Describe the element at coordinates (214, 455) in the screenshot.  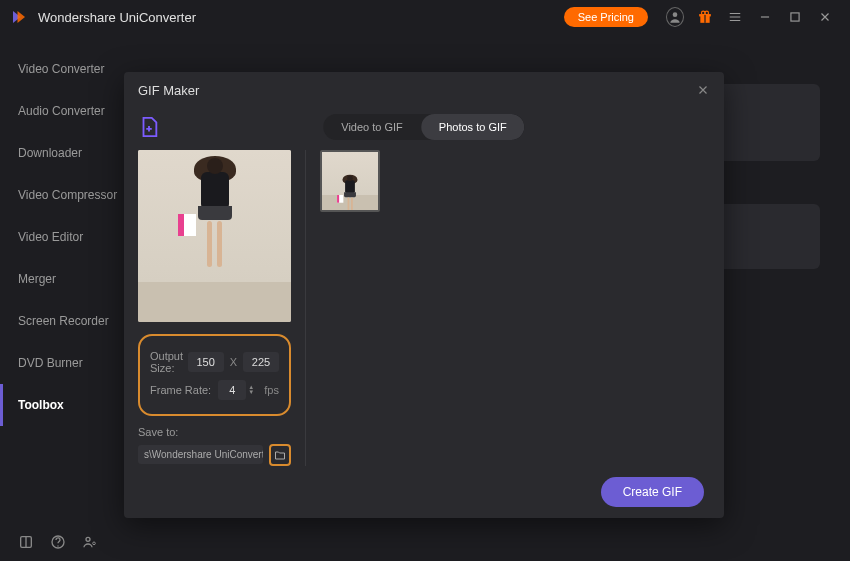
I see `save-path-row: s\Wondershare UniConverter` at that location.